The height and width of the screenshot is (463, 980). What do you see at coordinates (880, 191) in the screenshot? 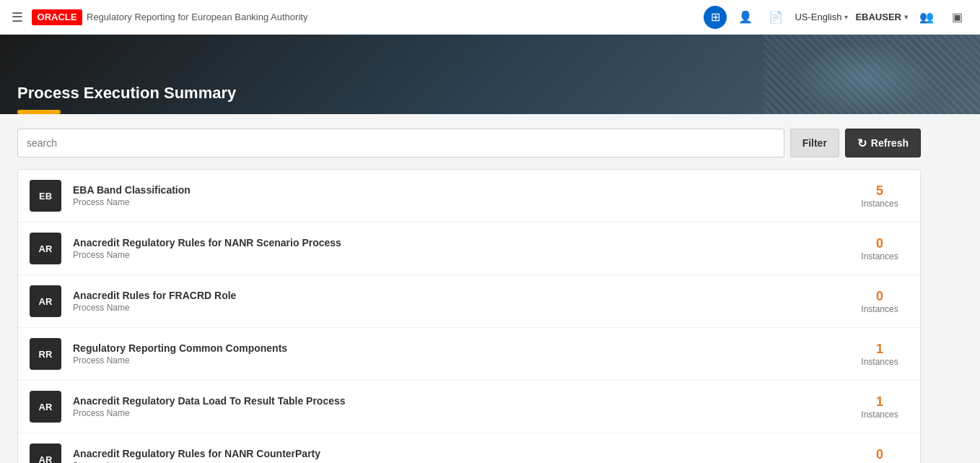
I see `count-number: 5` at bounding box center [880, 191].